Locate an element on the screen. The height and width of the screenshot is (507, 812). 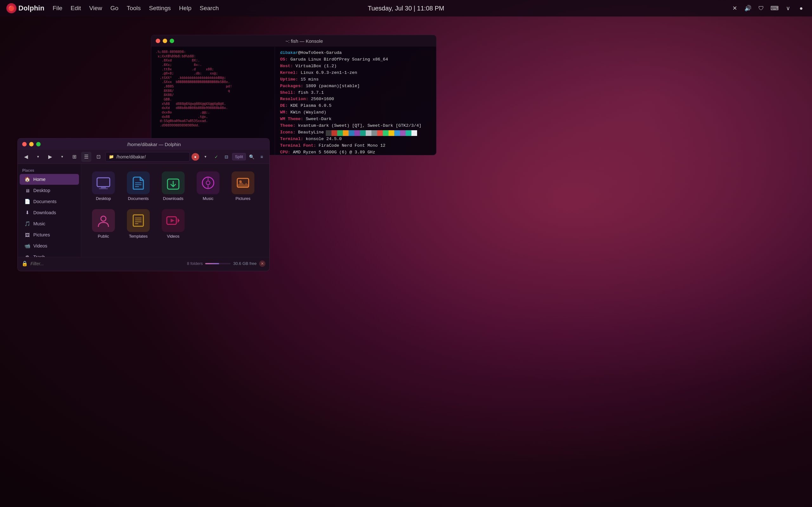
info-packages: Packages: 1809 (pacman)[stable] is located at coordinates (356, 87).